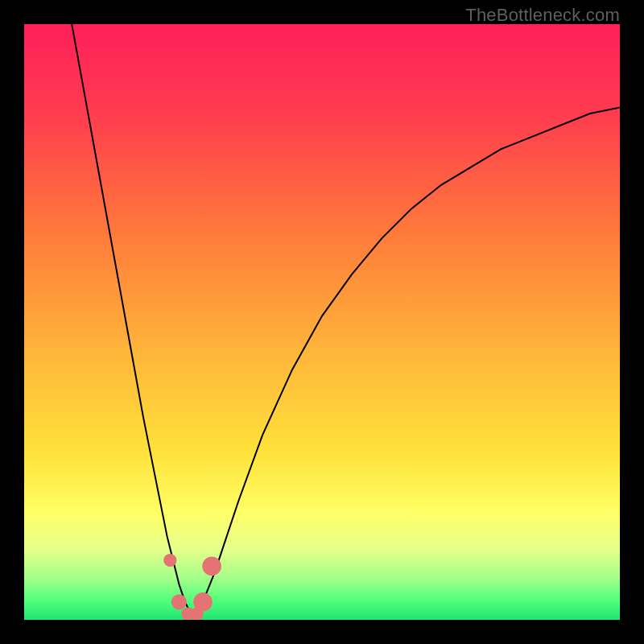 Image resolution: width=644 pixels, height=644 pixels. I want to click on pt-left-lower, so click(179, 602).